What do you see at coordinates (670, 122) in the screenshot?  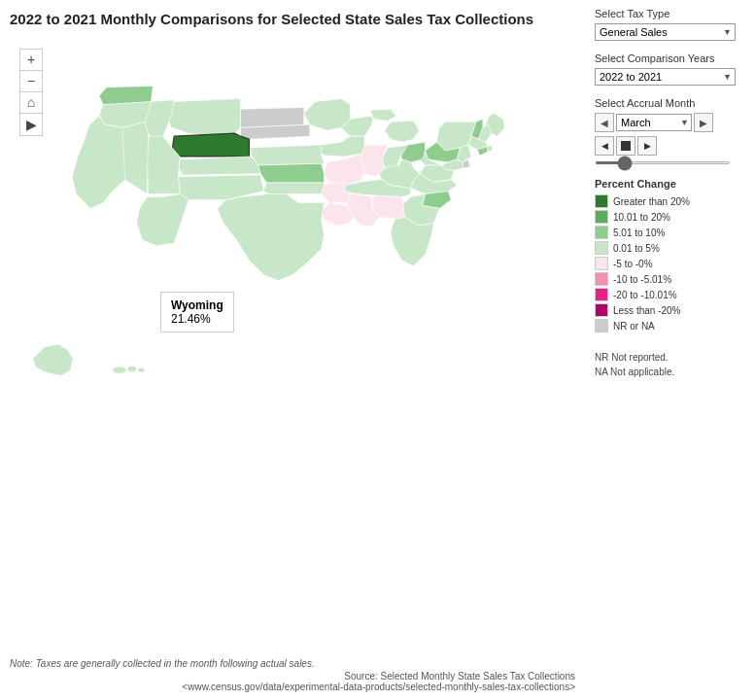 I see `month-nav: ◀ JanuaryFebruaryMarch AprilMayJune July…` at bounding box center [670, 122].